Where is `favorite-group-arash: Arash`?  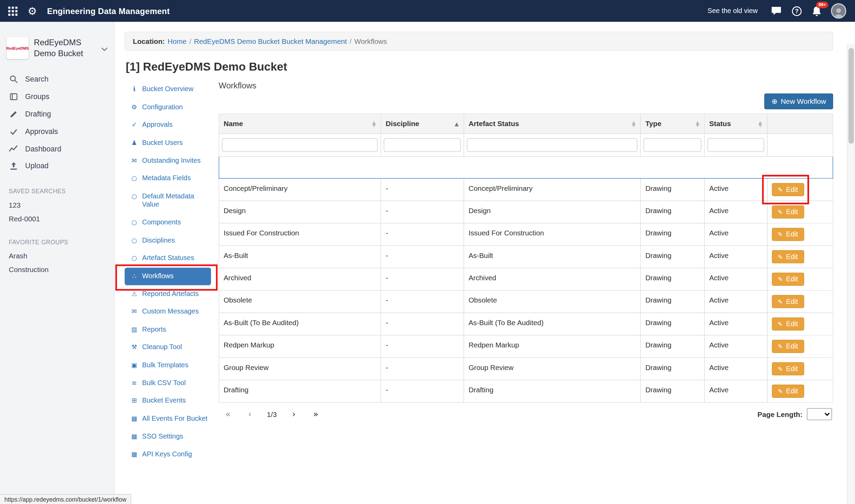
favorite-group-arash: Arash is located at coordinates (57, 256).